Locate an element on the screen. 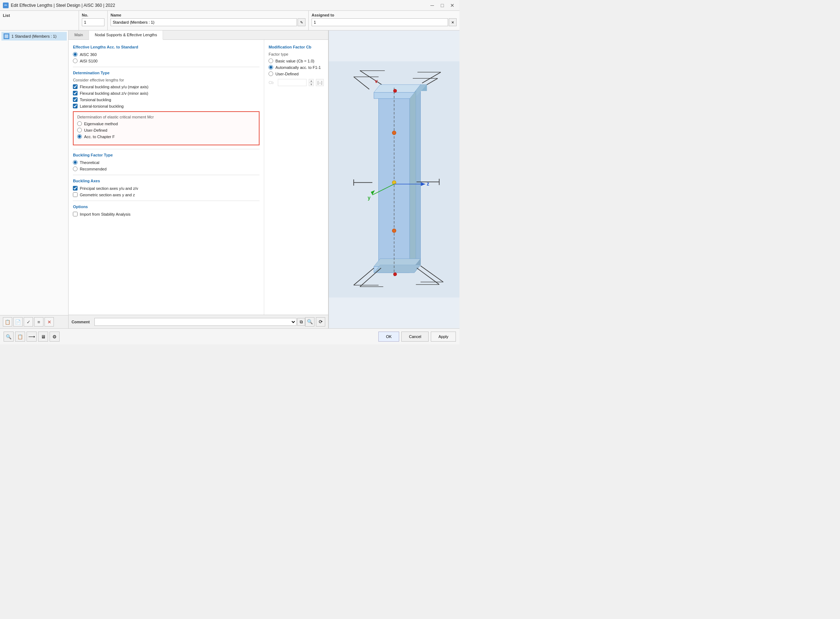  cb-import-stability-input is located at coordinates (75, 214).